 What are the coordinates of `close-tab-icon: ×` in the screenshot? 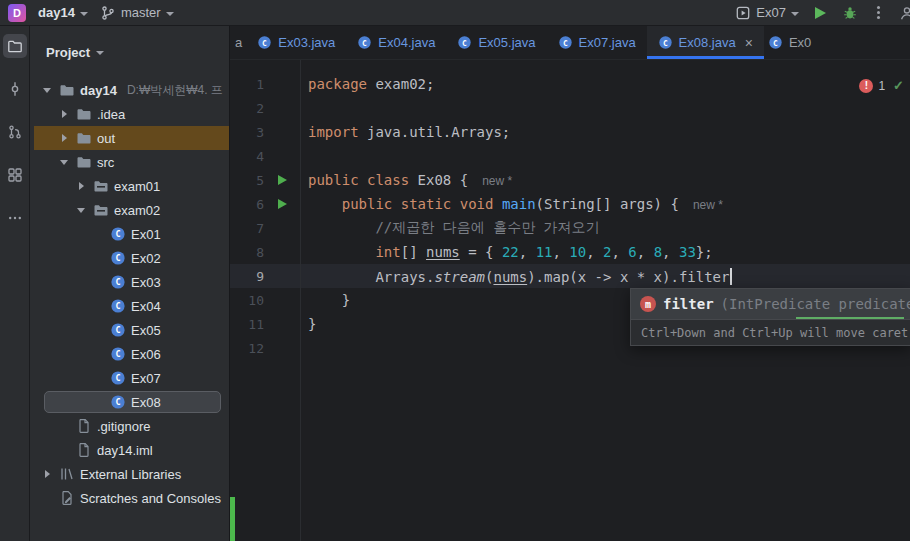 It's located at (749, 43).